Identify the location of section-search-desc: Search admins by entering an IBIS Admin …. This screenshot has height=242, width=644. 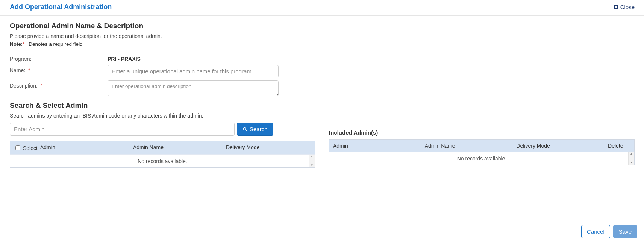
(322, 116).